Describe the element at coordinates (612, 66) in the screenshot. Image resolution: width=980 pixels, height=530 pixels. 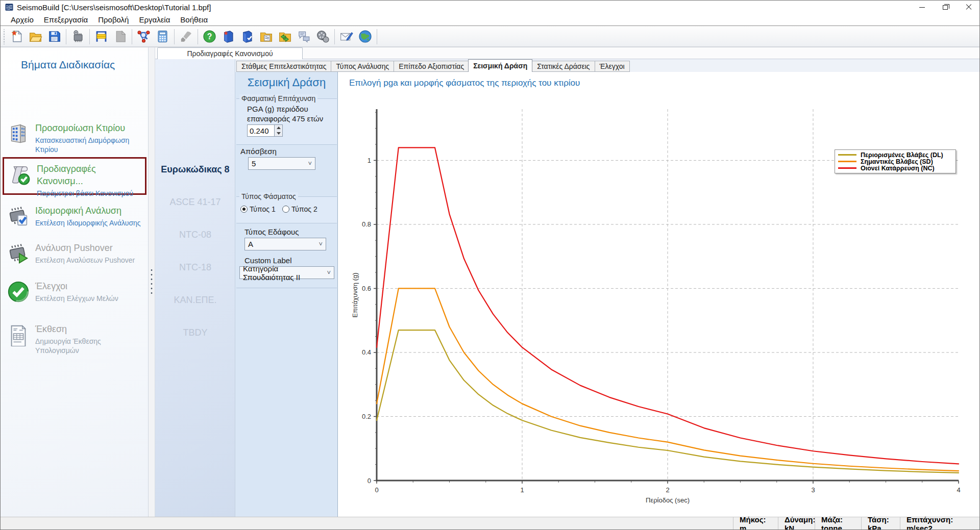
I see `tab-checks: Έλεγχοι` at that location.